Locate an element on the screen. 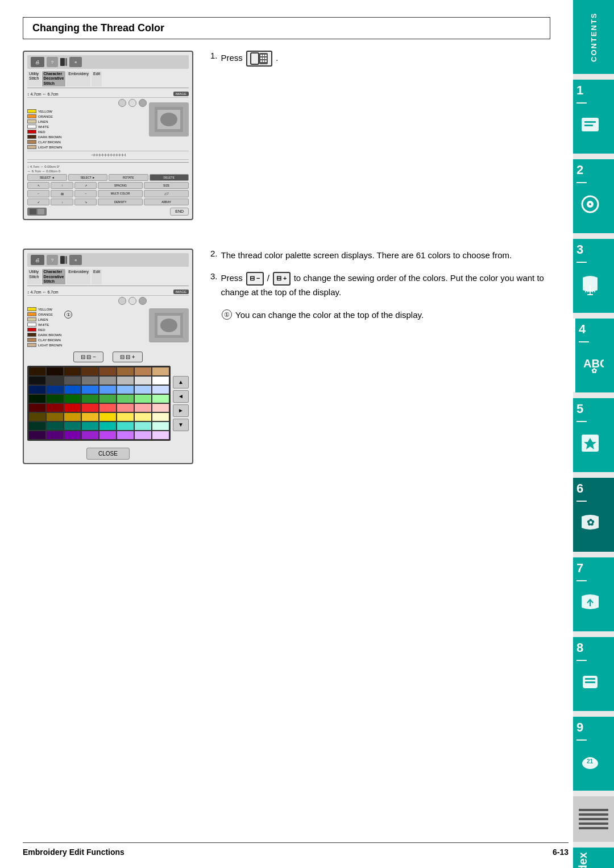 Image resolution: width=614 pixels, height=868 pixels. image-btn-1: IMAGE is located at coordinates (181, 94).